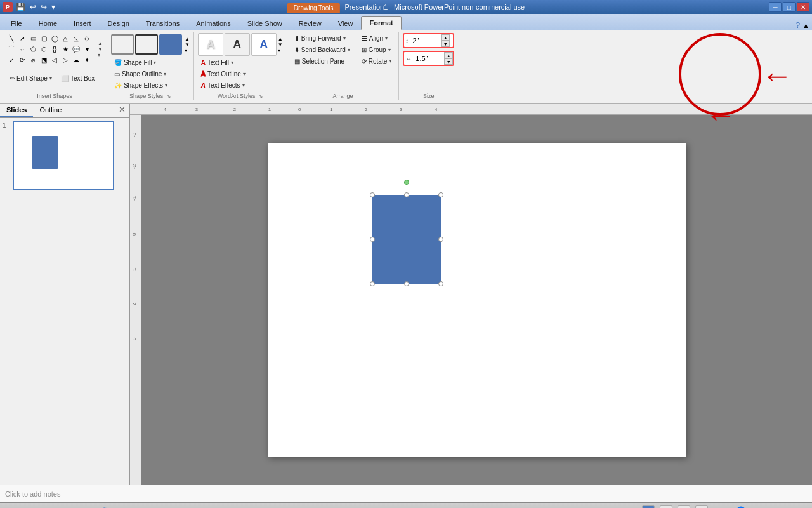 The width and height of the screenshot is (812, 508). What do you see at coordinates (65, 60) in the screenshot?
I see `shape-extra6: ▷` at bounding box center [65, 60].